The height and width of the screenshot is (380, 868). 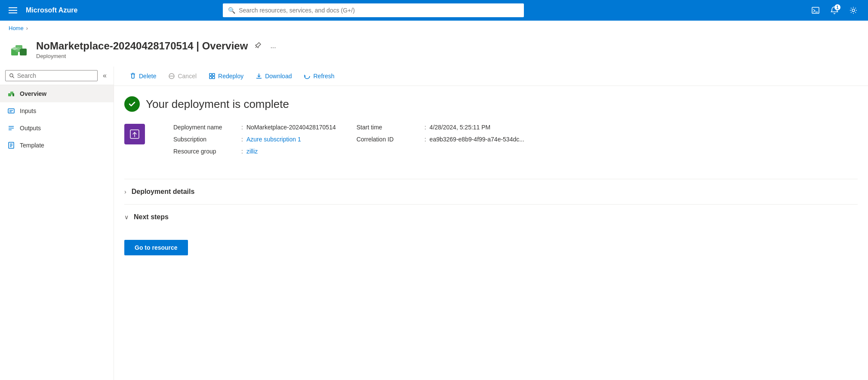 I want to click on resource-icon, so click(x=19, y=49).